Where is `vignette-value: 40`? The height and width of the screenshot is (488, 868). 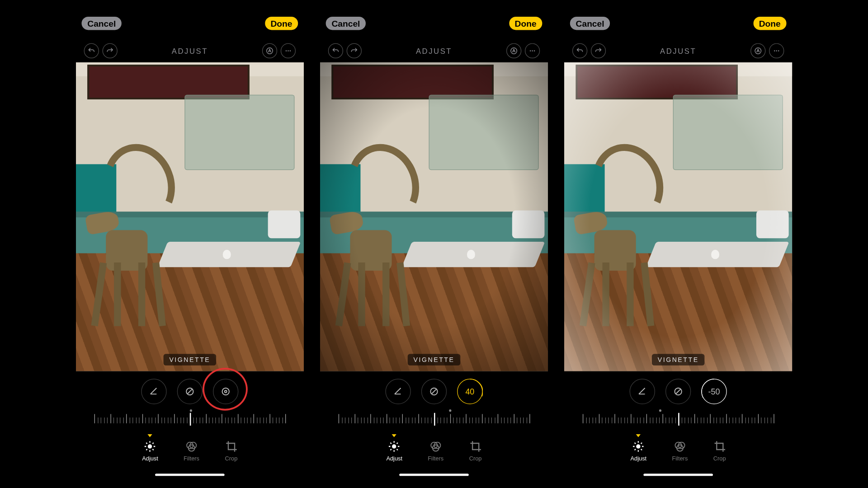 vignette-value: 40 is located at coordinates (470, 391).